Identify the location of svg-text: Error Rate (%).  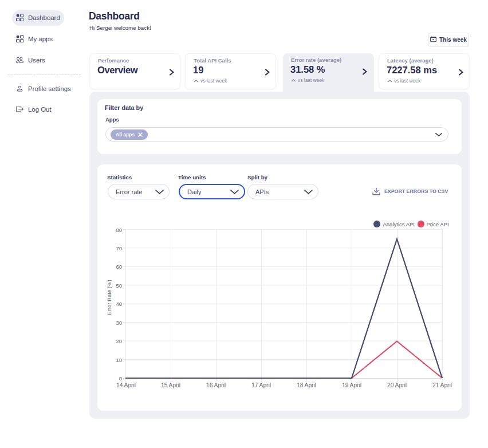
(109, 297).